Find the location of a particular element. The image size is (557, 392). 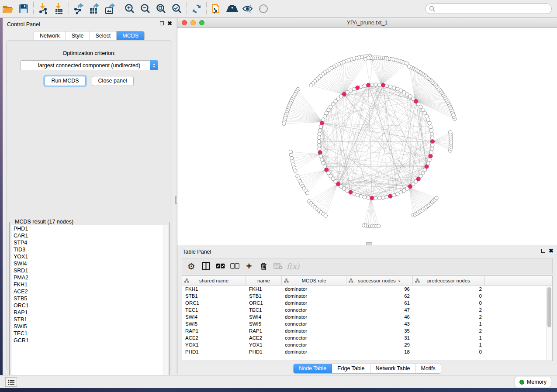

mcds-result-item: SRD1 is located at coordinates (90, 271).